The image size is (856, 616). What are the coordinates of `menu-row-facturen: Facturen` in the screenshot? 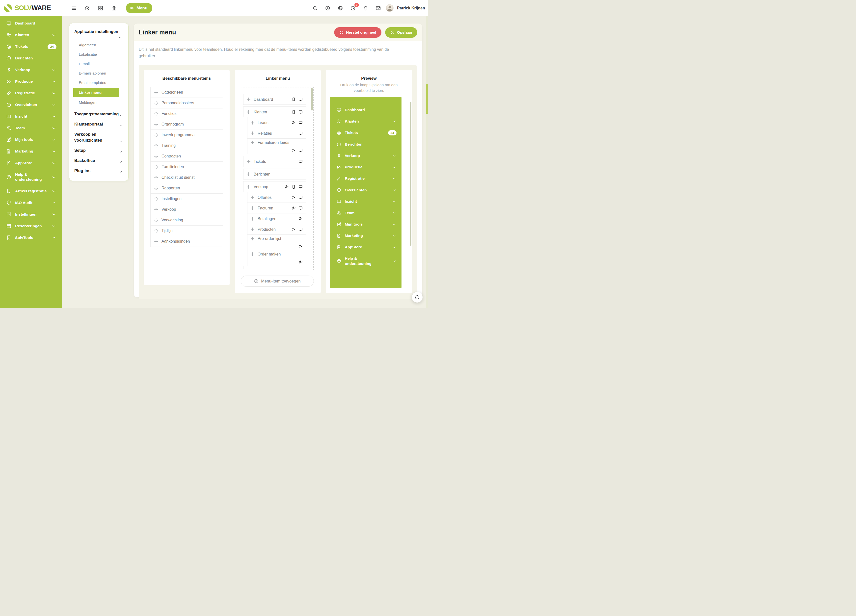 It's located at (276, 208).